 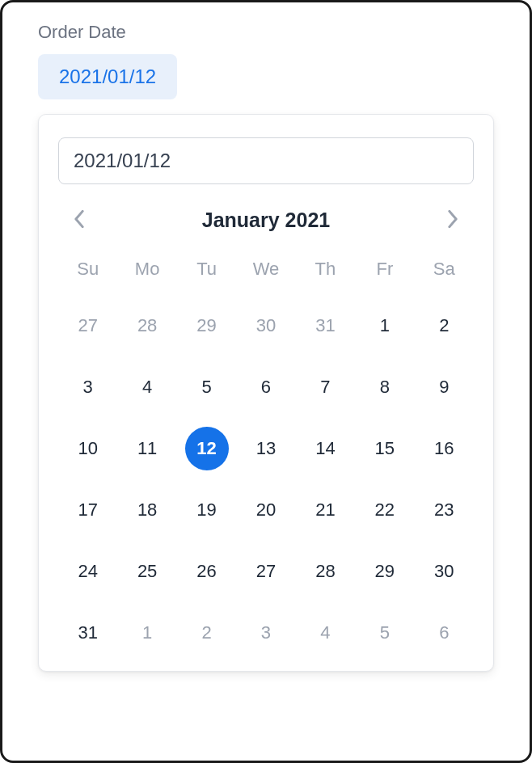 What do you see at coordinates (207, 449) in the screenshot?
I see `day-number: 12` at bounding box center [207, 449].